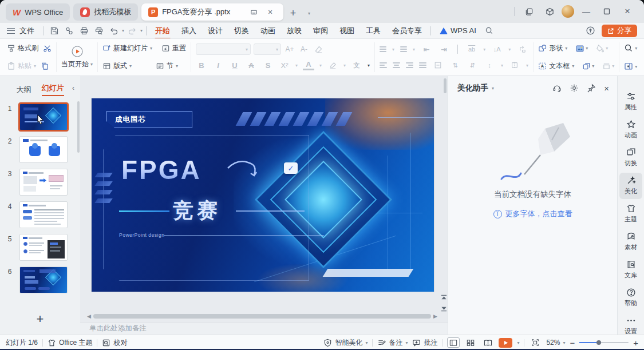 Image resolution: width=644 pixels, height=350 pixels. What do you see at coordinates (117, 66) in the screenshot?
I see `layout-button: 版式▾` at bounding box center [117, 66].